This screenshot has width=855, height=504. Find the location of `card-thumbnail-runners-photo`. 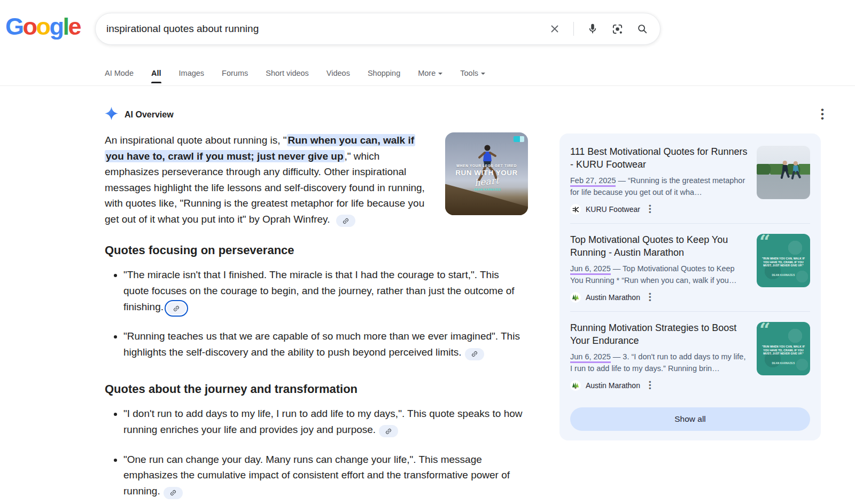

card-thumbnail-runners-photo is located at coordinates (783, 172).